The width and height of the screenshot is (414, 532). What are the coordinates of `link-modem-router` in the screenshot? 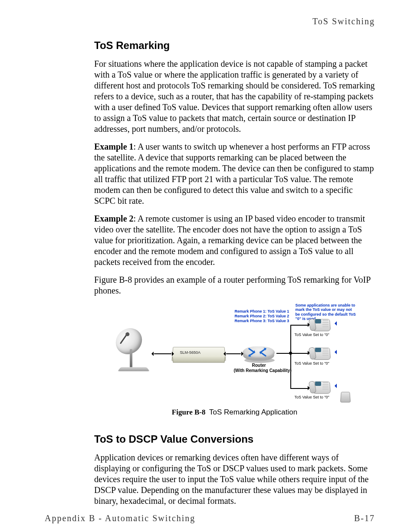 It's located at (233, 354).